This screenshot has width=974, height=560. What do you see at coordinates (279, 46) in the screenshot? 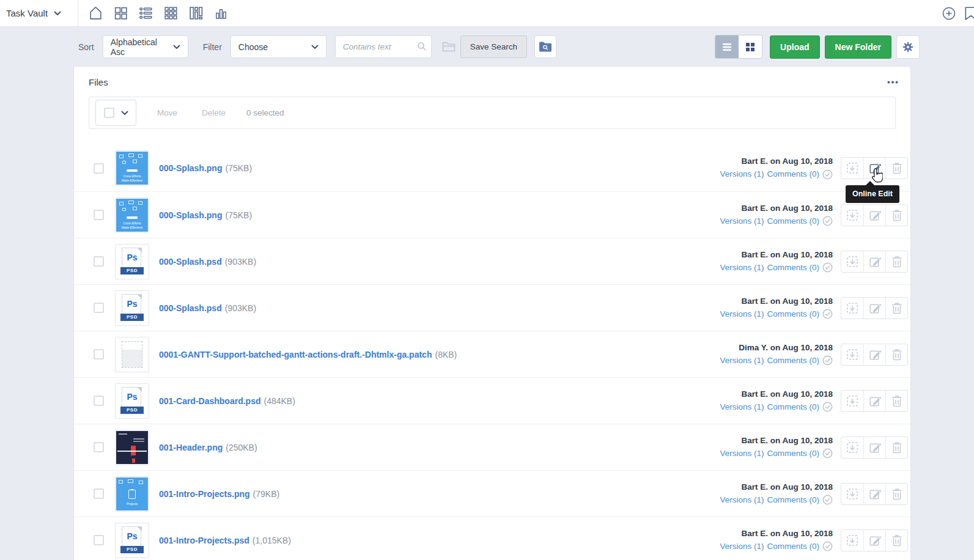
I see `filter-select: Choose` at bounding box center [279, 46].